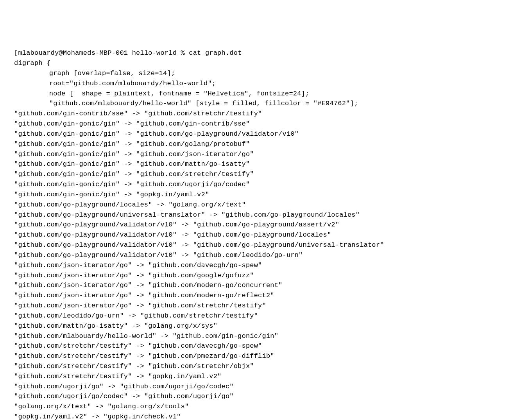 The width and height of the screenshot is (530, 420). Describe the element at coordinates (265, 195) in the screenshot. I see `edge-line: "github.com/gin-gonic/gin" -> "gopkg.in/…` at that location.